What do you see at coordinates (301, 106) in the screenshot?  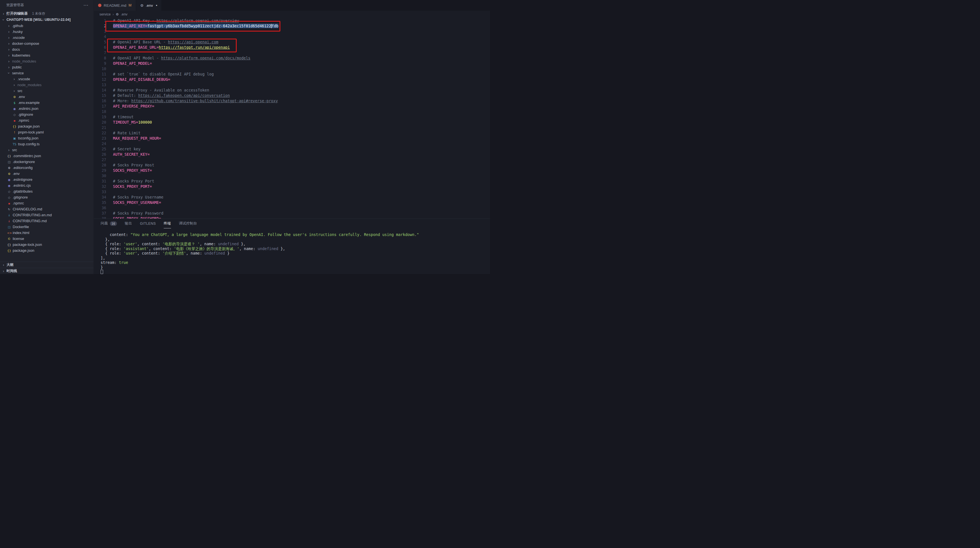 I see `editor-line: API_REVERSE_PROXY=` at bounding box center [301, 106].